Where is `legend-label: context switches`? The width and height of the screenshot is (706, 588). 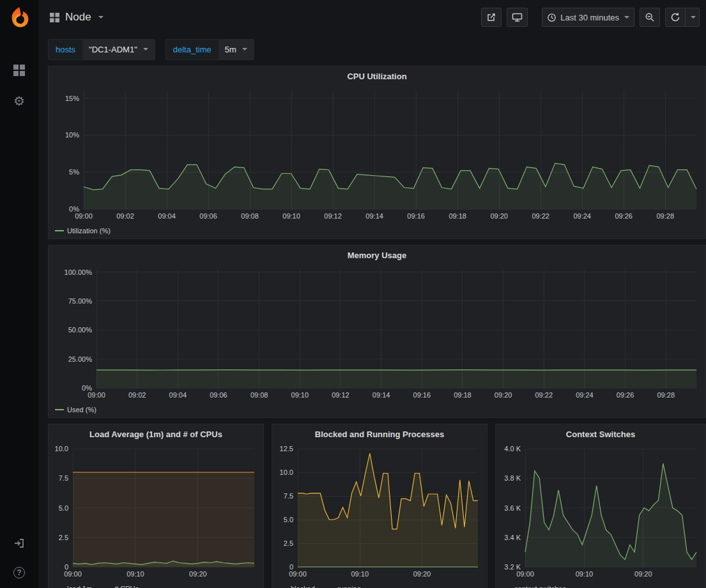 legend-label: context switches is located at coordinates (541, 587).